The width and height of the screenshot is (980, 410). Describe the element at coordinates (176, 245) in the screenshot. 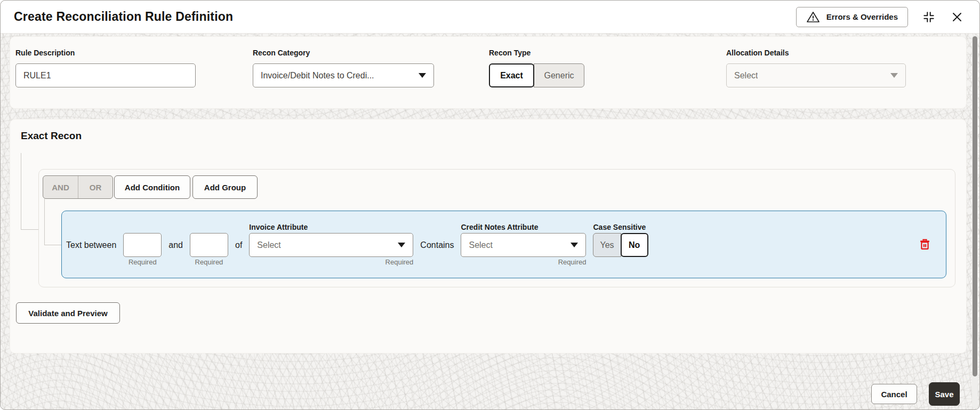

I see `and-label: and` at that location.